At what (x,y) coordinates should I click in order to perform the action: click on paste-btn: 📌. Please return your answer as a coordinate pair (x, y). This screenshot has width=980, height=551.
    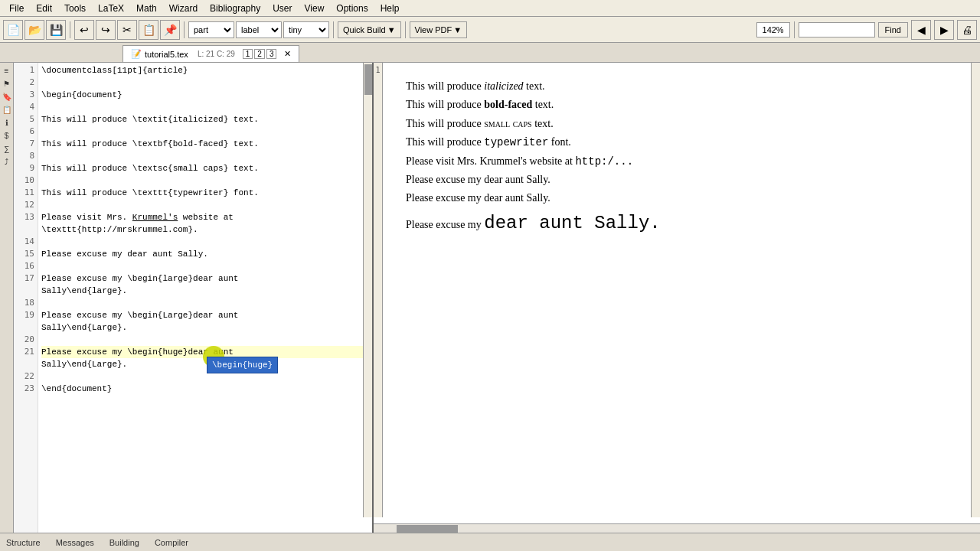
    Looking at the image, I should click on (170, 30).